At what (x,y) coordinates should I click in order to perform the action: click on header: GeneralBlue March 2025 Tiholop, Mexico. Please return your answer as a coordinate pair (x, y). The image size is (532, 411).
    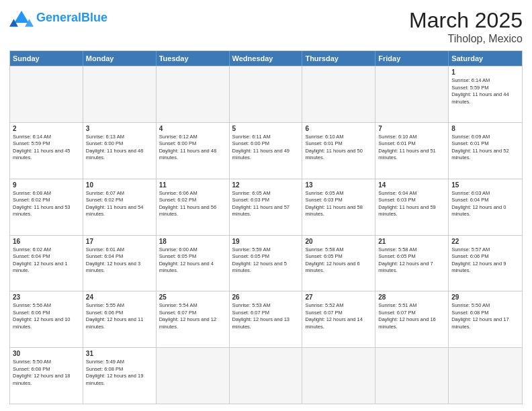
    Looking at the image, I should click on (266, 27).